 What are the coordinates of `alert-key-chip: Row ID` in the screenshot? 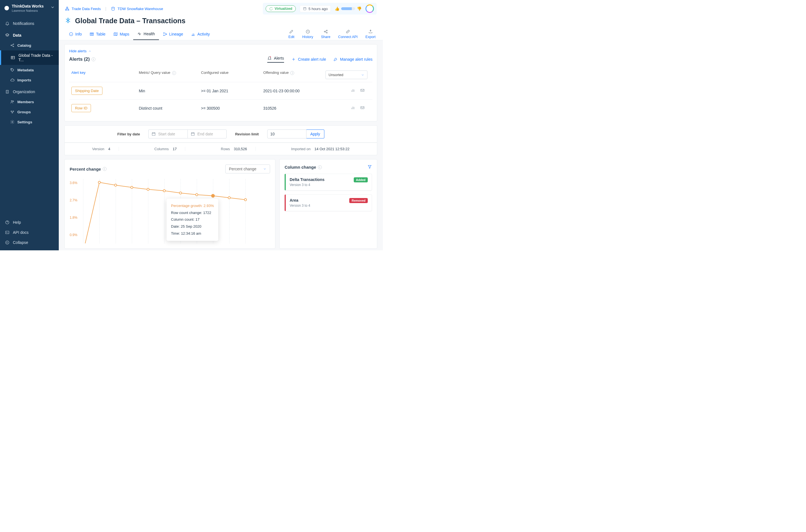 It's located at (81, 108).